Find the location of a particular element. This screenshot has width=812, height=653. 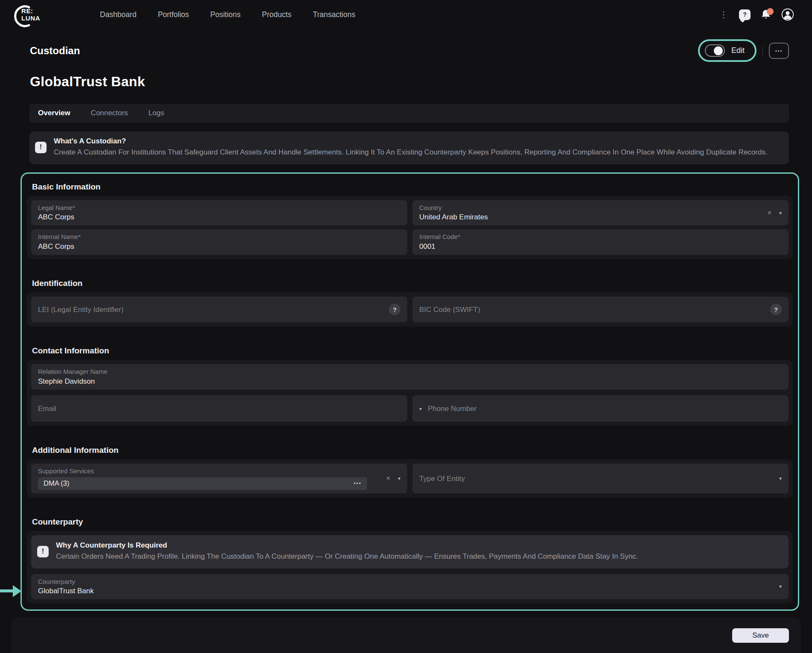

footer-bar: Save is located at coordinates (406, 635).